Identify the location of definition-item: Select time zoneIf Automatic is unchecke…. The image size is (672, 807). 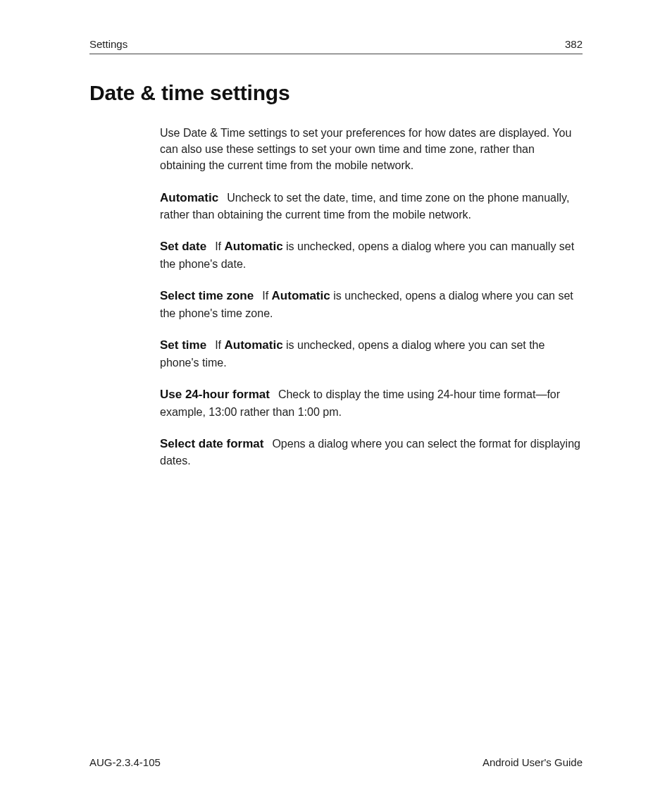
(371, 304).